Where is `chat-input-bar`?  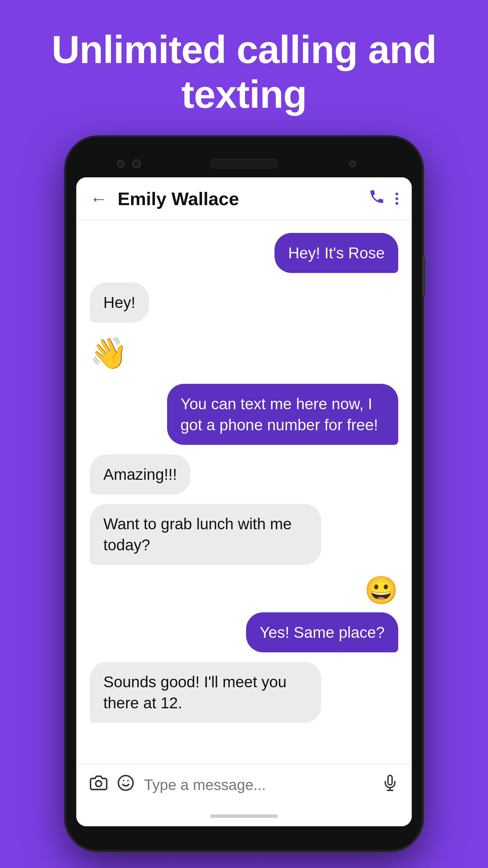
chat-input-bar is located at coordinates (244, 785).